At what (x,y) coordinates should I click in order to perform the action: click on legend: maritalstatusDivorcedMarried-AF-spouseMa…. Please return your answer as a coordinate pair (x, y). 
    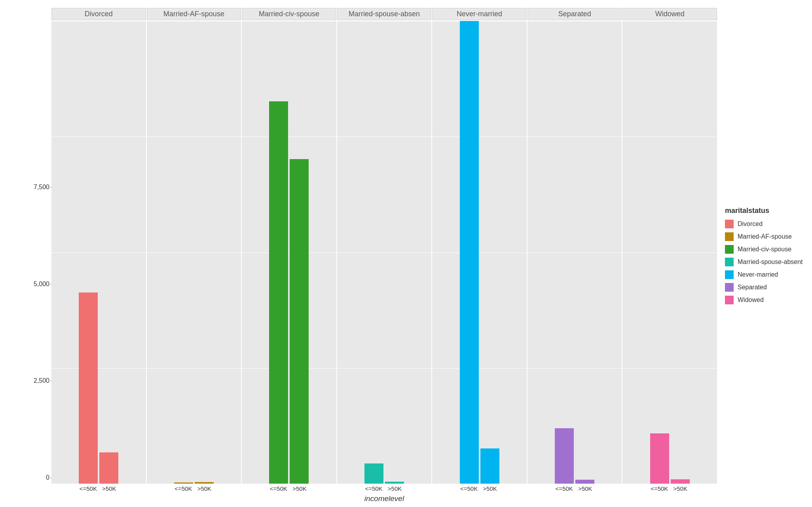
    Looking at the image, I should click on (763, 256).